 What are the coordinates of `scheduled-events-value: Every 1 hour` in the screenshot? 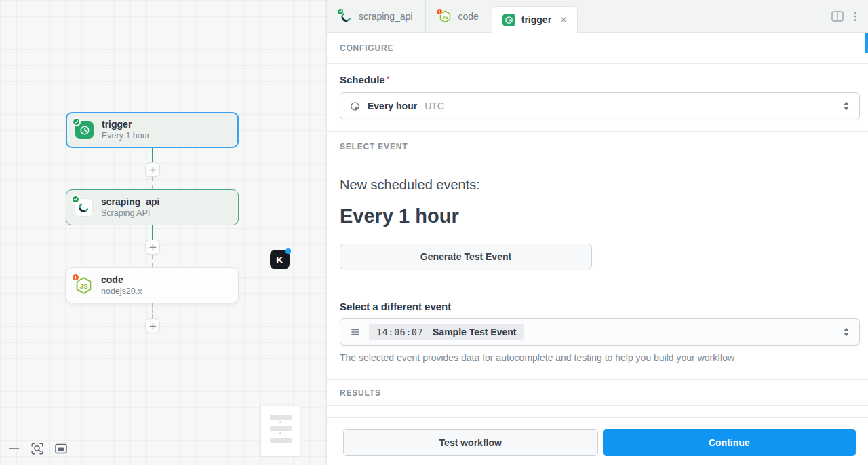 It's located at (599, 216).